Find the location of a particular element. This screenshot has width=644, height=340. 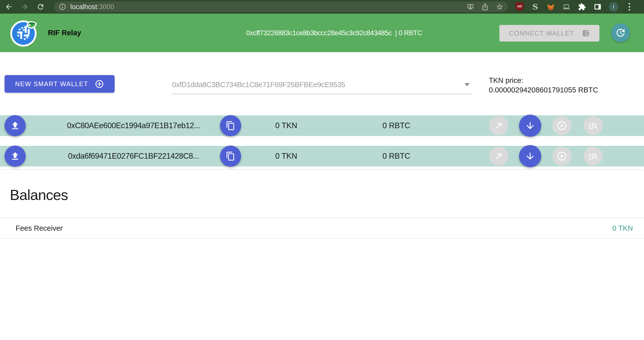

wallet-address: 0xC80AEe600Ec1994a97E1B17eb12... is located at coordinates (134, 126).